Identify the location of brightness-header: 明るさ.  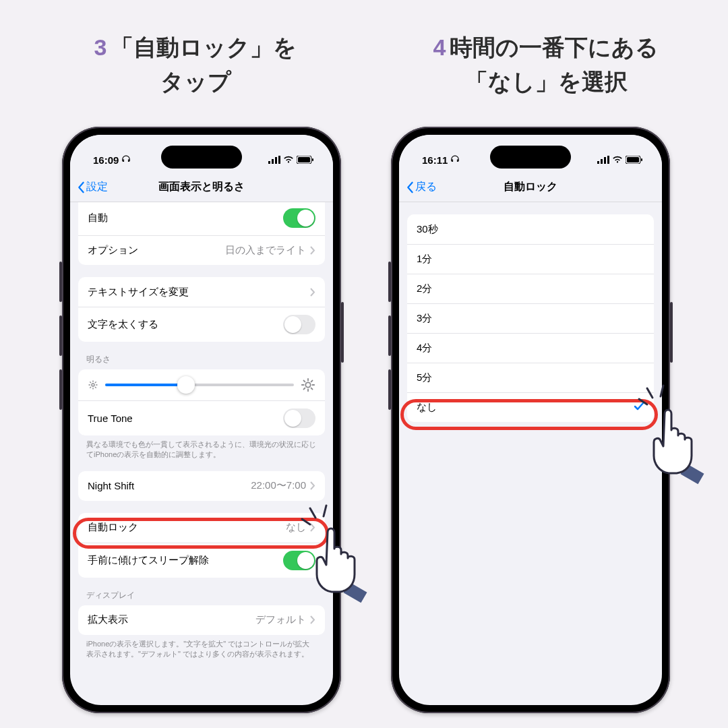
(202, 360).